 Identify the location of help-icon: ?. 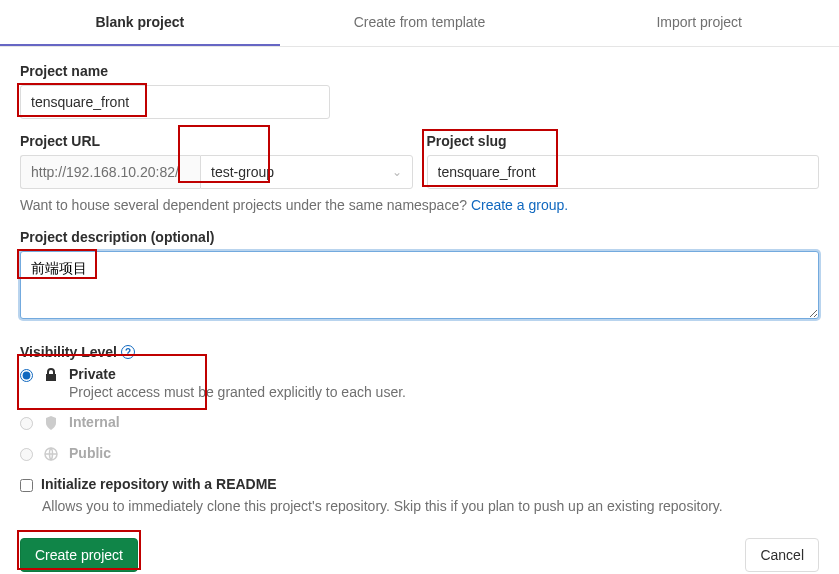
(128, 352).